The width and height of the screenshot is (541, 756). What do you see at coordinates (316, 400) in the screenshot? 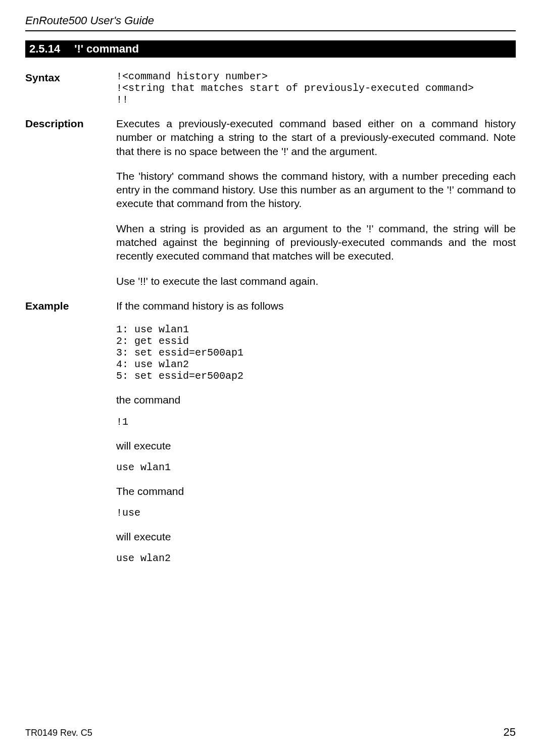
I see `example-text-1: the command` at bounding box center [316, 400].